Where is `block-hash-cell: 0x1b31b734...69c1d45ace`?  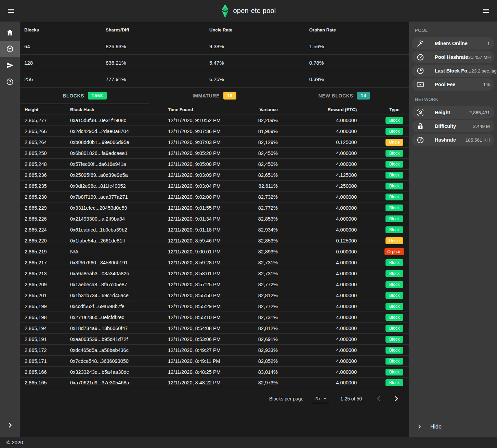
block-hash-cell: 0x1b31b734...69c1d45ace is located at coordinates (119, 295).